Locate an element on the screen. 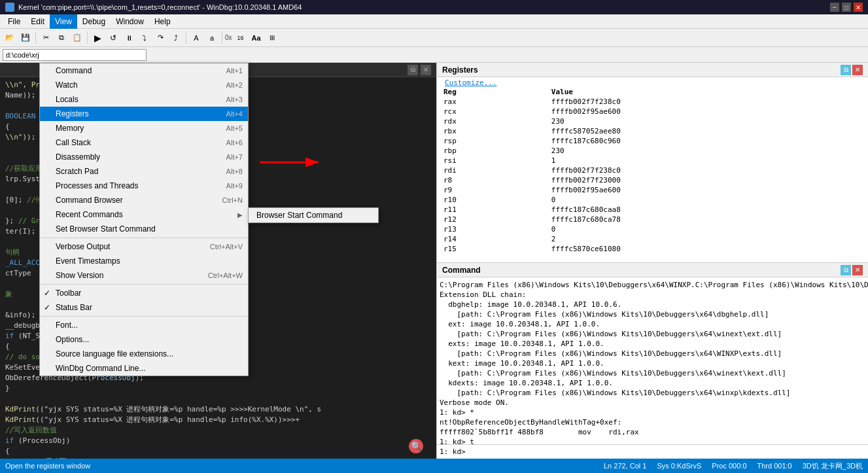  menu-view: View is located at coordinates (63, 22).